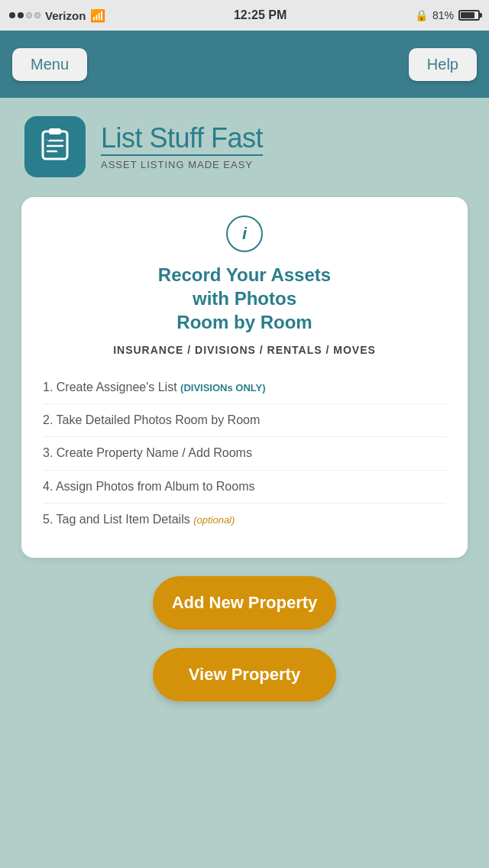 Image resolution: width=489 pixels, height=868 pixels. Describe the element at coordinates (244, 520) in the screenshot. I see `step-5: 5. Tag and List Item Details (optional)` at that location.